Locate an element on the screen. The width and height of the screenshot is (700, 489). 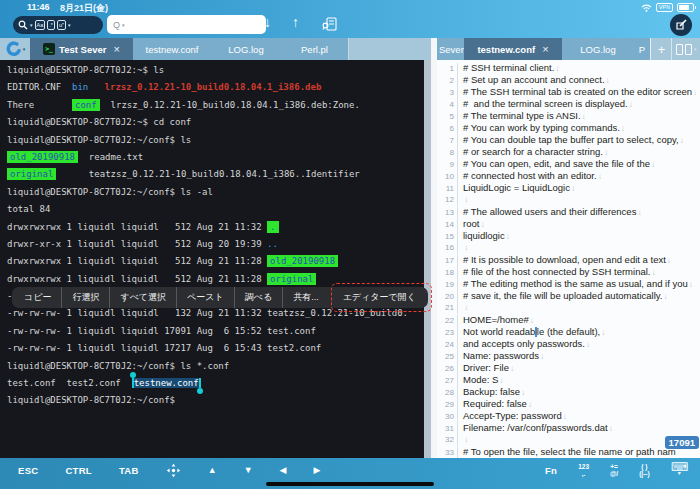
terminal-text: liquidl@DESKTOP-8C7T0J2:~/conf$ is located at coordinates (91, 400).